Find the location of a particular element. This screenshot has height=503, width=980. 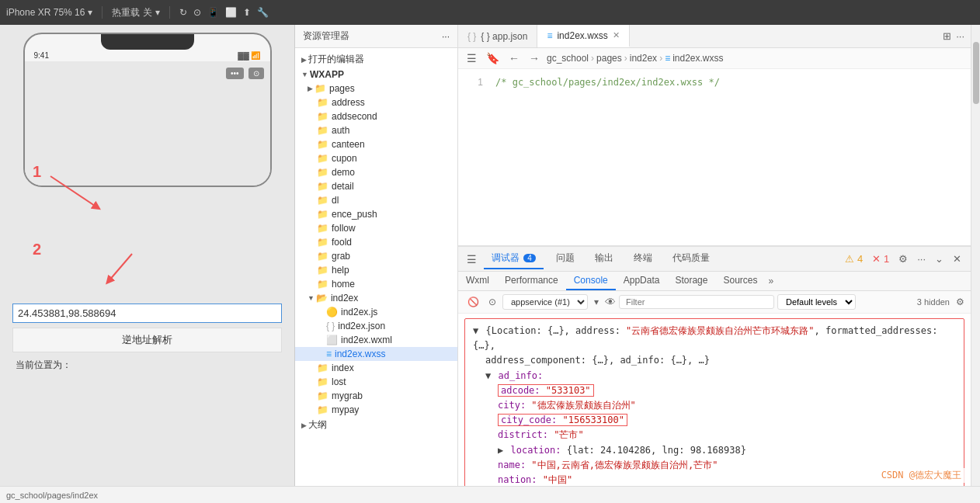

preview-btn: ⬜ is located at coordinates (231, 12).